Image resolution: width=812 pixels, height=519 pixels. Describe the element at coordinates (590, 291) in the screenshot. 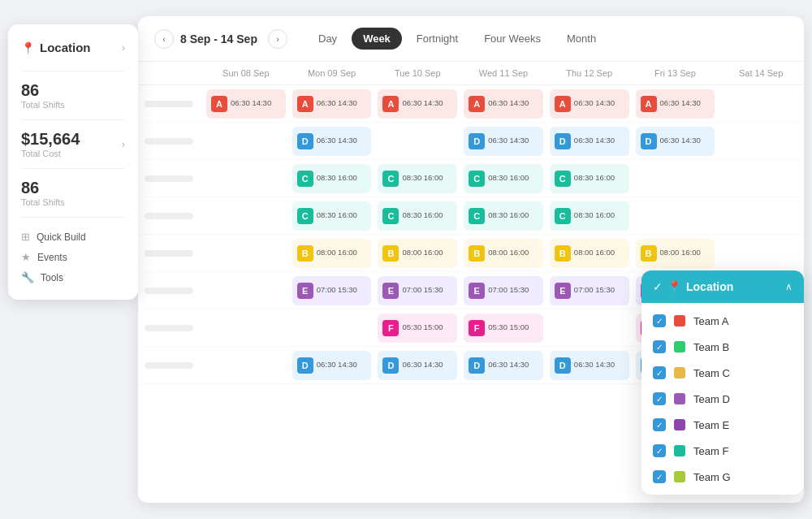

I see `cell-r5-c4: E07:00 15:30` at that location.